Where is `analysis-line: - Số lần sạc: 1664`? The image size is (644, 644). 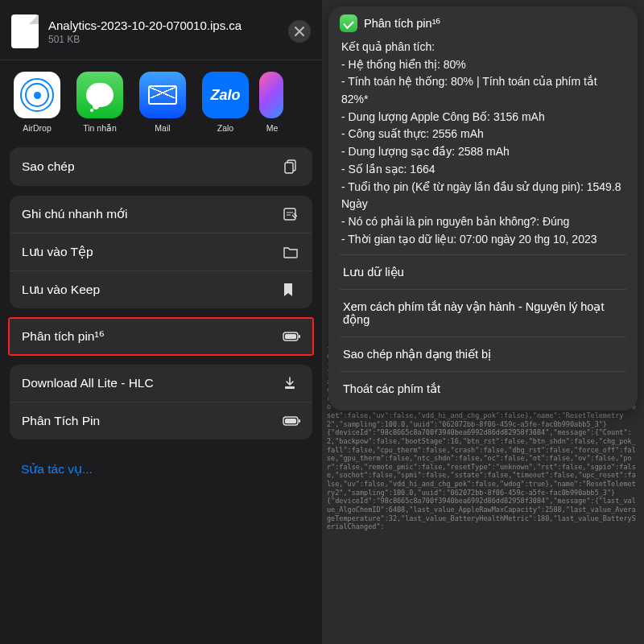 analysis-line: - Số lần sạc: 1664 is located at coordinates (483, 170).